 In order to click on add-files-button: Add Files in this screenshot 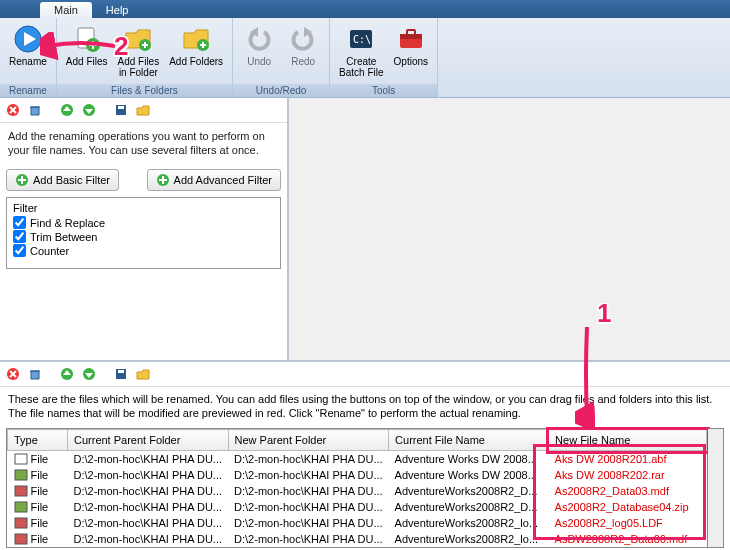, I will do `click(87, 52)`.